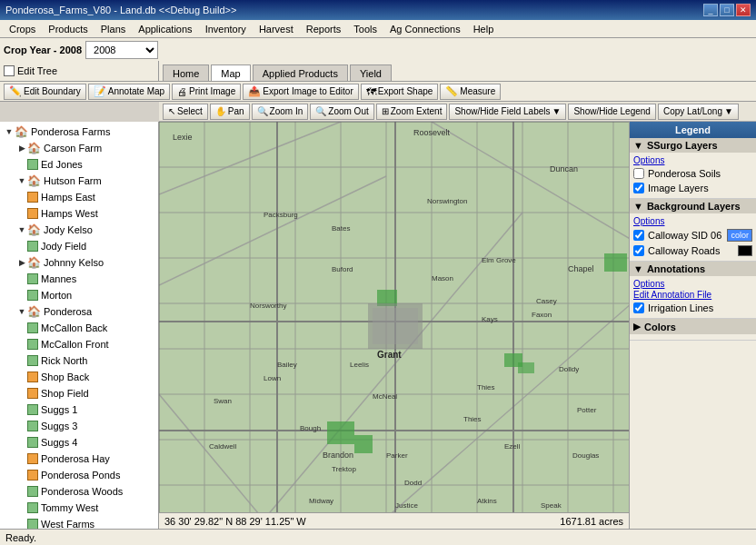  What do you see at coordinates (79, 213) in the screenshot?
I see `tree-item-hamps-west: Hamps West` at bounding box center [79, 213].